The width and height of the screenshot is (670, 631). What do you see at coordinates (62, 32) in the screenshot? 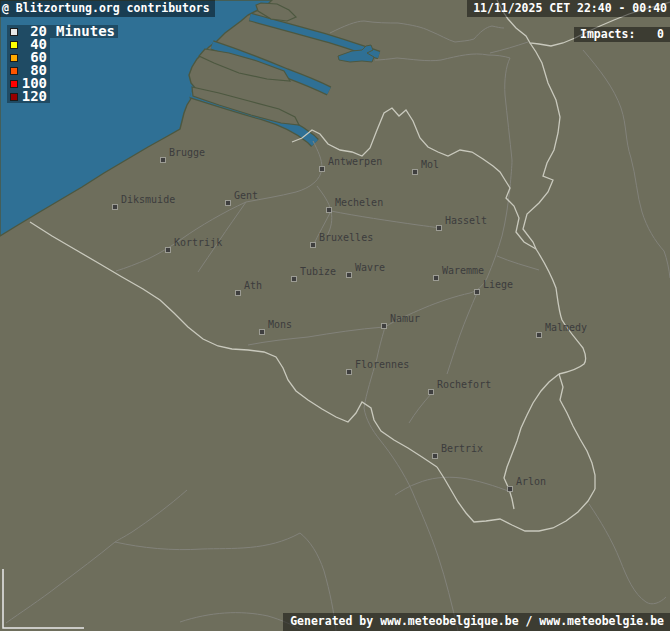
I see `legend-row-20: 20Minutes` at bounding box center [62, 32].